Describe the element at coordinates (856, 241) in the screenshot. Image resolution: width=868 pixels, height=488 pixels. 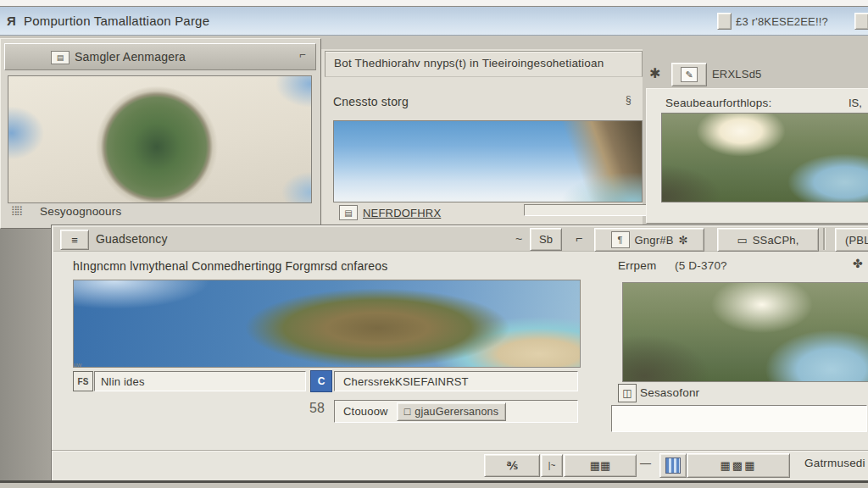
I see `toolbar-button-3-label: (PBL'EB` at that location.